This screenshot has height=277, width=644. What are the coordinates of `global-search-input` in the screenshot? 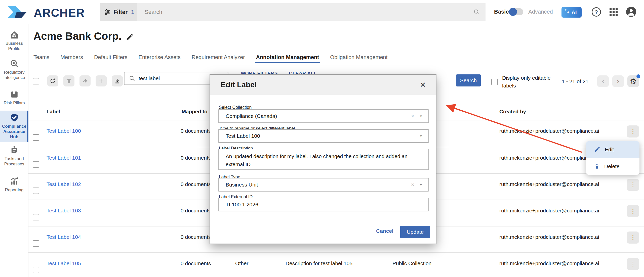 It's located at (305, 12).